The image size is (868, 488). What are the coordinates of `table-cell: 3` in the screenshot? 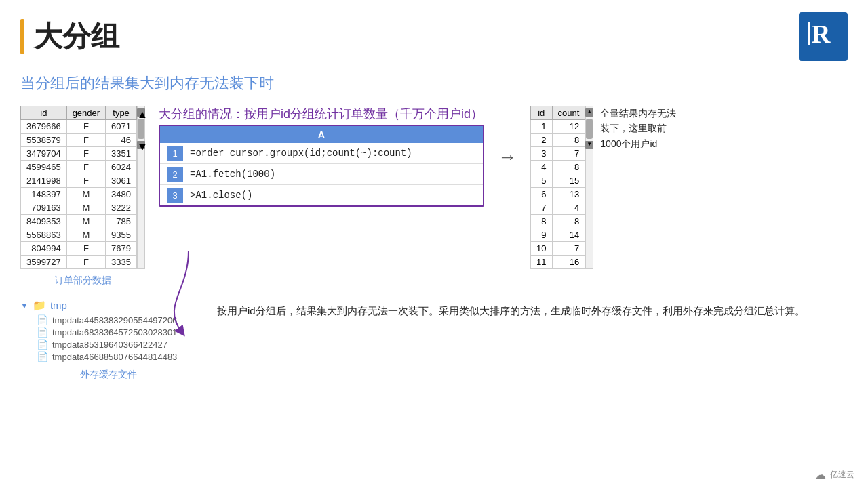 It's located at (541, 154).